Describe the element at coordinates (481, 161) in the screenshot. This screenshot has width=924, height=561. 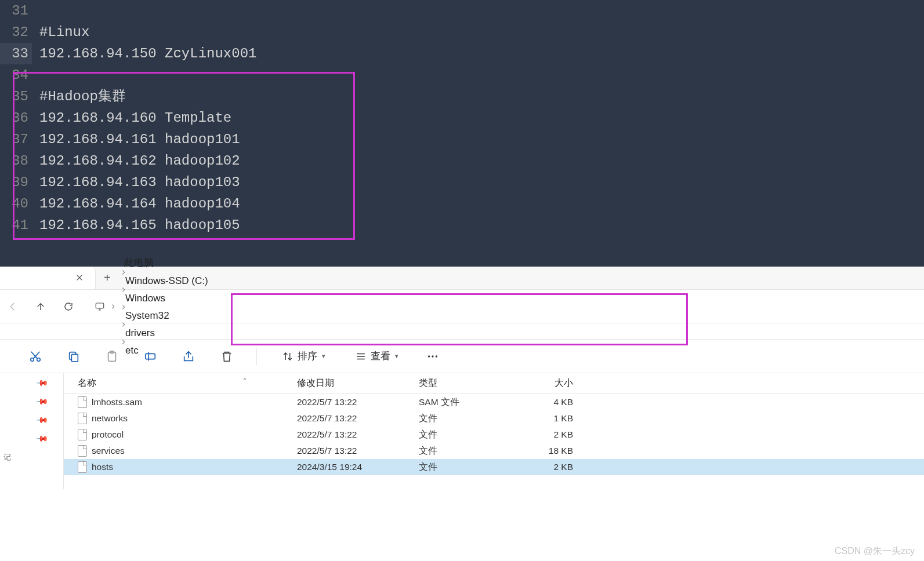
I see `editor-line: 192.168.94.162 hadoop102` at that location.